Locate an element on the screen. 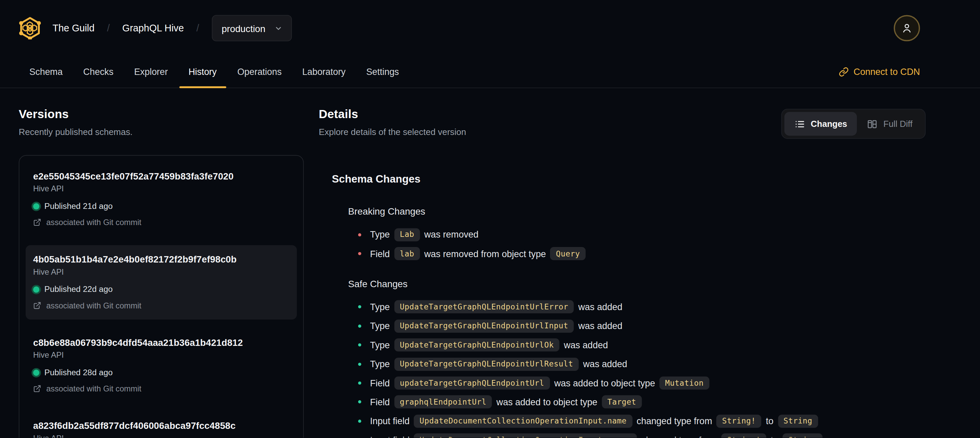 Image resolution: width=980 pixels, height=438 pixels. connect-to-cdn-label: Connect to CDN is located at coordinates (887, 72).